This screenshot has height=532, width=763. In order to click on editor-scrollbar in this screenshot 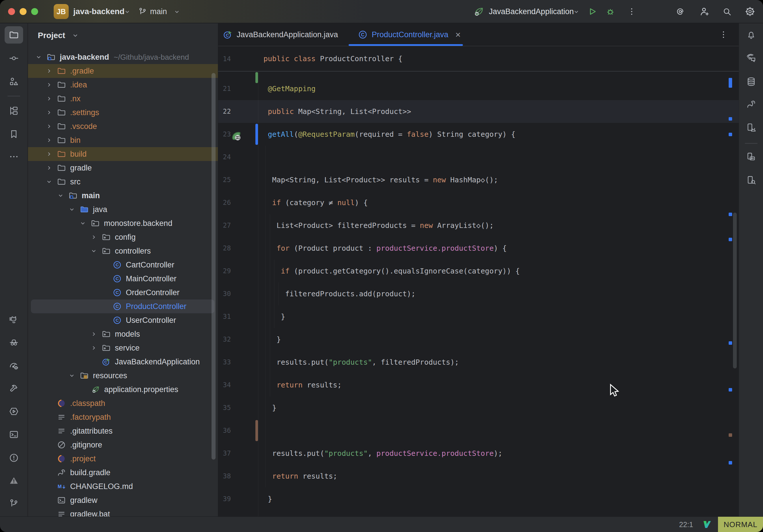, I will do `click(735, 290)`.